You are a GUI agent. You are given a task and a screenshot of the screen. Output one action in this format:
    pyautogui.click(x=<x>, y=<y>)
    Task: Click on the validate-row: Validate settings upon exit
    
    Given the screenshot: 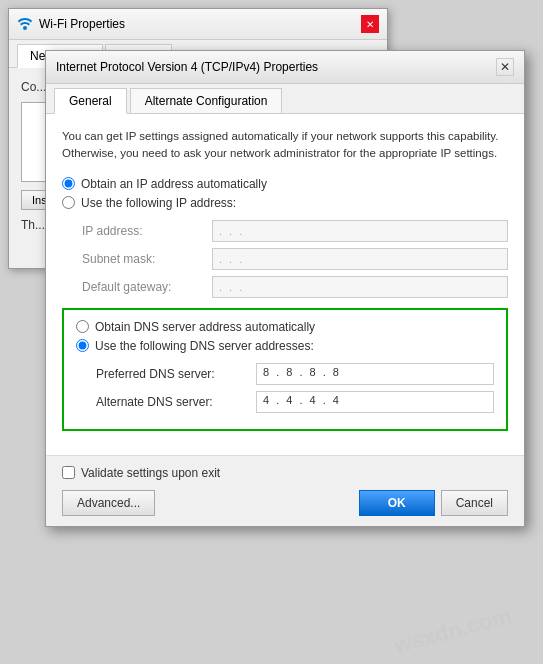 What is the action you would take?
    pyautogui.click(x=285, y=473)
    